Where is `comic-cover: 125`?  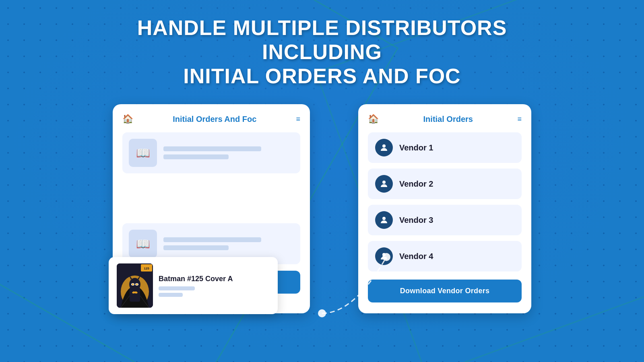 comic-cover: 125 is located at coordinates (135, 286).